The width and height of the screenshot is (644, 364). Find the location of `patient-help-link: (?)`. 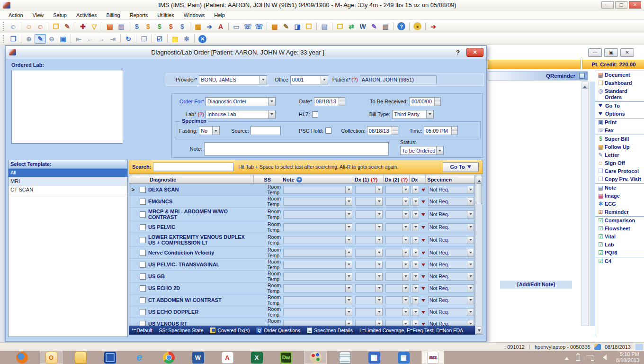

patient-help-link: (?) is located at coordinates (354, 80).